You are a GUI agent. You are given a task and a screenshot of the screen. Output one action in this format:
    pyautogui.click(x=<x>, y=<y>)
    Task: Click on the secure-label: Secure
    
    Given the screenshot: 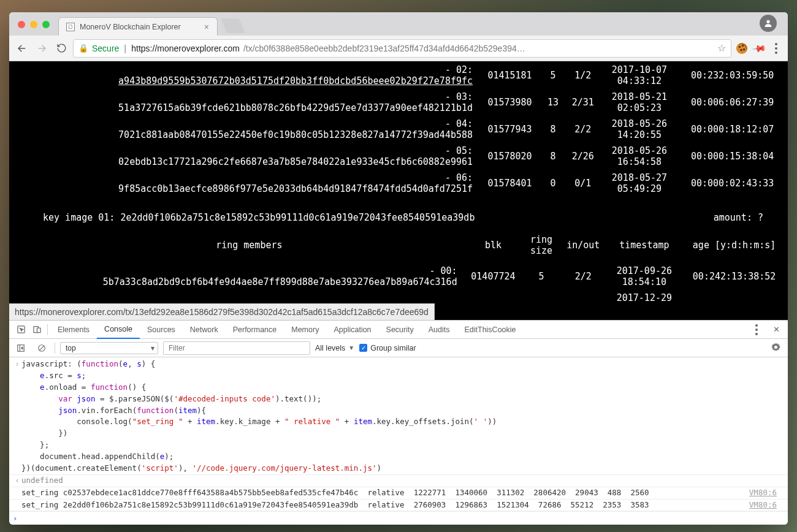 What is the action you would take?
    pyautogui.click(x=105, y=48)
    